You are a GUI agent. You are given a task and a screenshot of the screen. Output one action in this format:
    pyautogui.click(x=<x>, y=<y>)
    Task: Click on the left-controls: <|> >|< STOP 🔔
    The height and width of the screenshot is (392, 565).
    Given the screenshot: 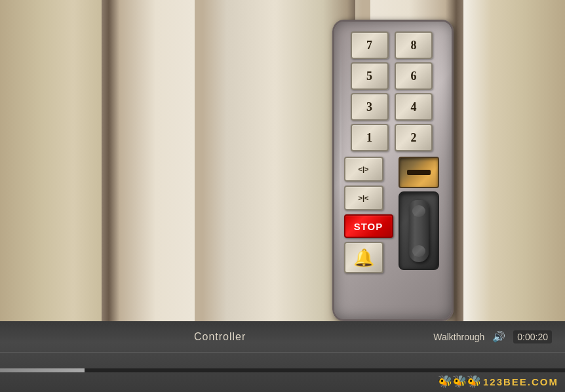 What is the action you would take?
    pyautogui.click(x=368, y=215)
    